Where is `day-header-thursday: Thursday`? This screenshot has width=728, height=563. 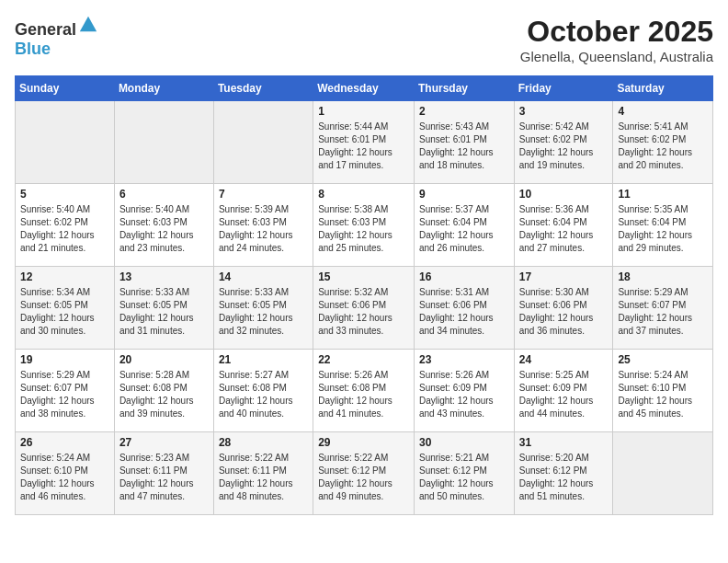 day-header-thursday: Thursday is located at coordinates (463, 88).